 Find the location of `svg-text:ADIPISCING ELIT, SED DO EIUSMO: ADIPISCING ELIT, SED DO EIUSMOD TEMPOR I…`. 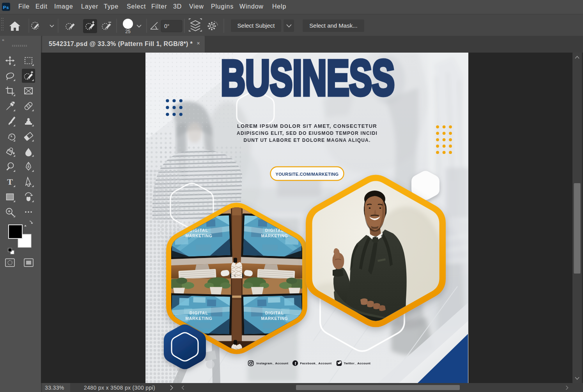

svg-text:ADIPISCING ELIT, SED DO EIUSMO: ADIPISCING ELIT, SED DO EIUSMOD TEMPOR I… is located at coordinates (307, 133).